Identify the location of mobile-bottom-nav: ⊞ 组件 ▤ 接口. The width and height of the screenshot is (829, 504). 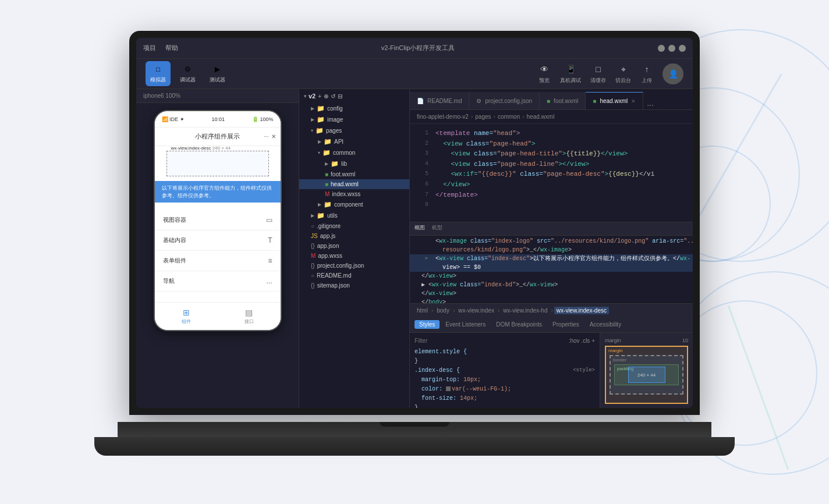
(218, 316).